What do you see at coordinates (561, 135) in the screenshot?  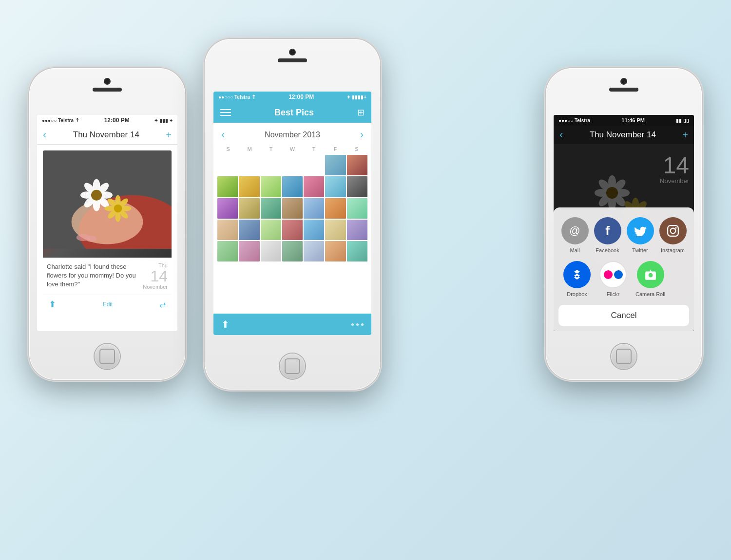 I see `back-btn-right: ‹` at bounding box center [561, 135].